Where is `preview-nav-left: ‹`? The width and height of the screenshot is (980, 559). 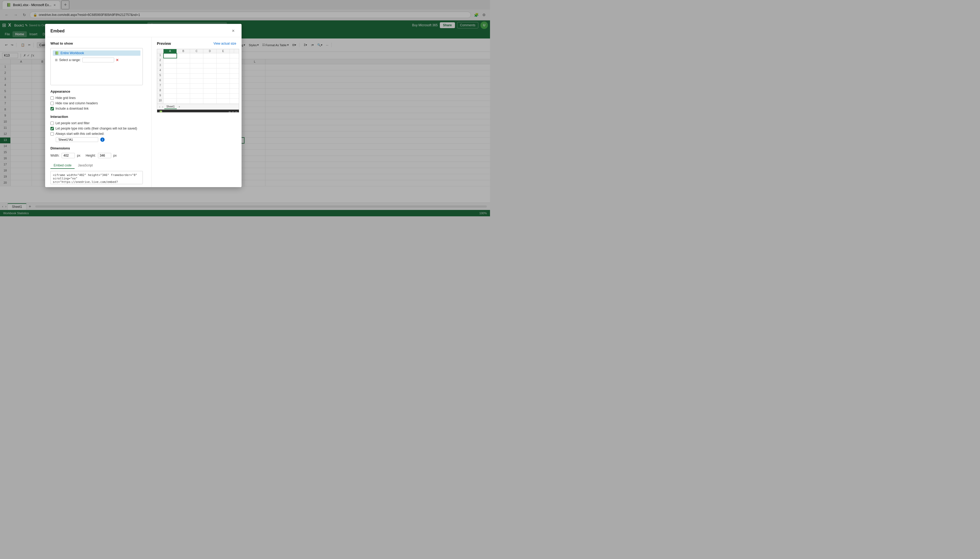
preview-nav-left: ‹ is located at coordinates (160, 107).